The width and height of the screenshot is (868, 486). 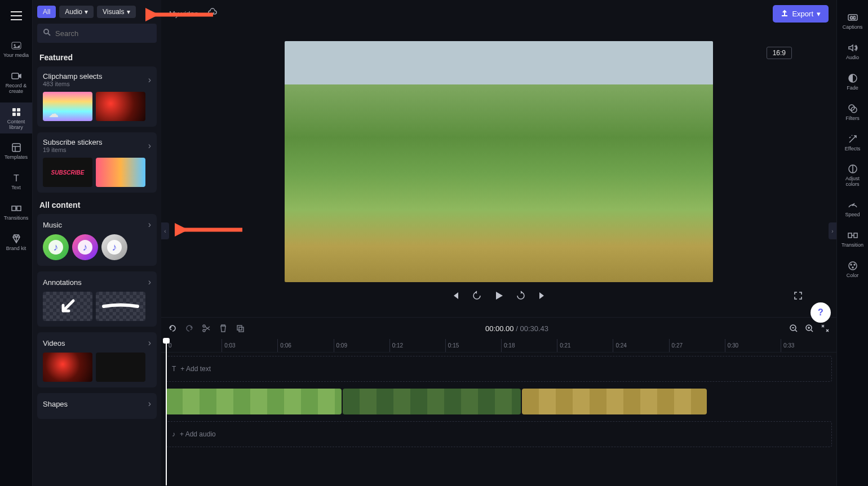 What do you see at coordinates (825, 328) in the screenshot?
I see `zoom-fit-button` at bounding box center [825, 328].